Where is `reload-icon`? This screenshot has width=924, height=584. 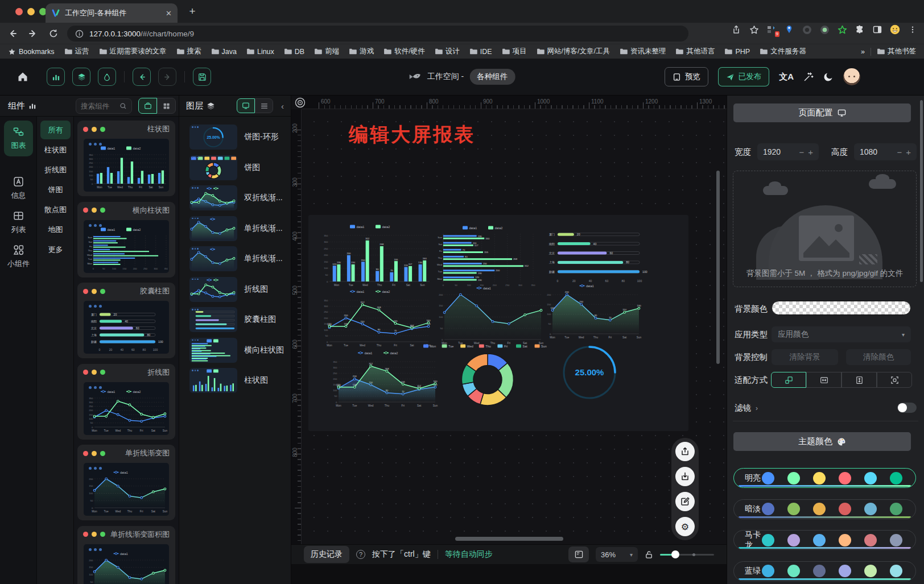 reload-icon is located at coordinates (53, 34).